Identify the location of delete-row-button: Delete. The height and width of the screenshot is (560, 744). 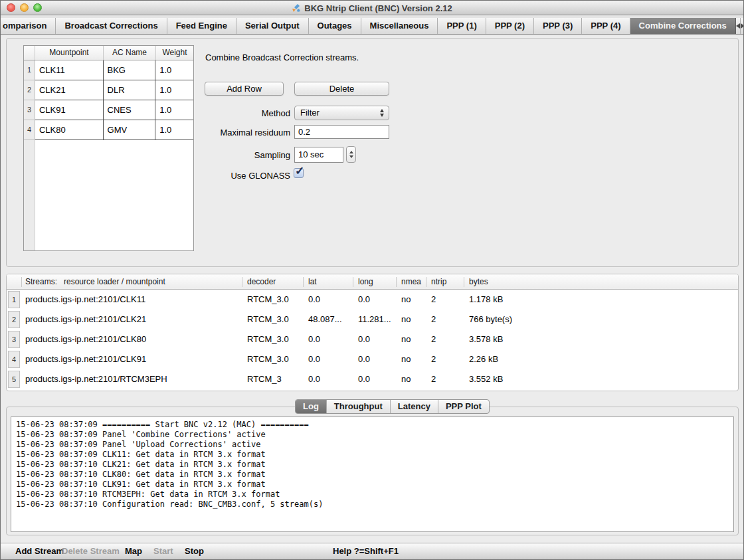
(341, 89).